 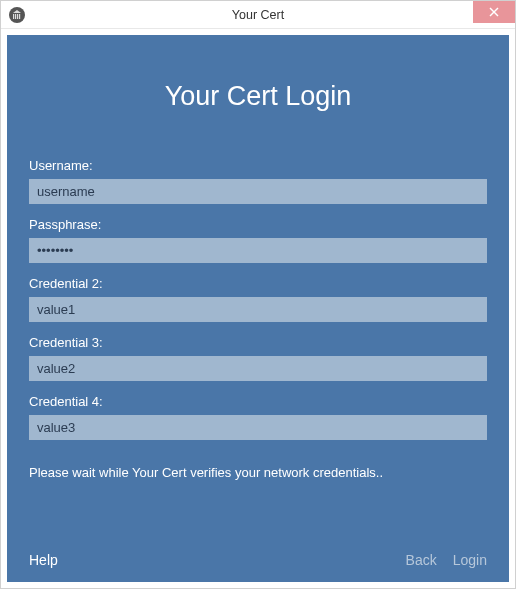 I want to click on help-link: Help, so click(x=44, y=560).